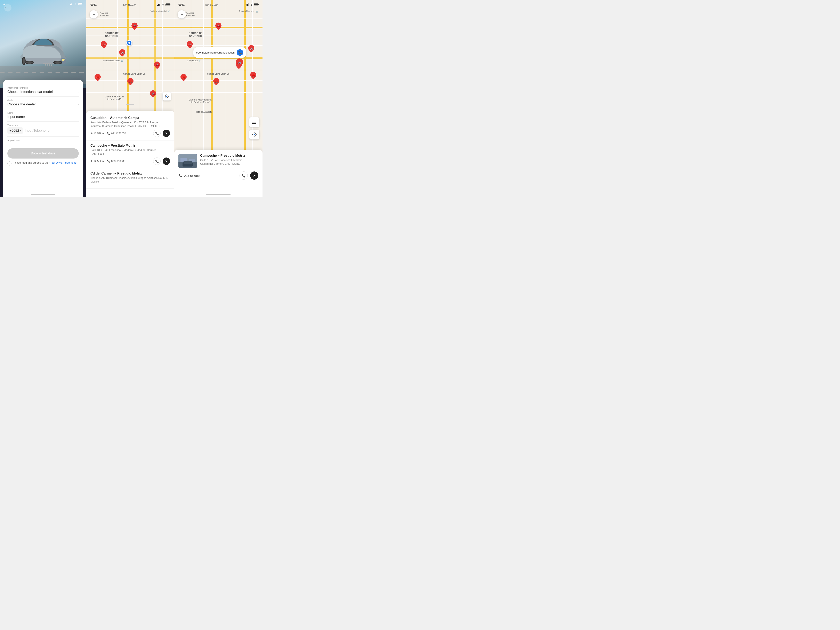 The image size is (840, 630). Describe the element at coordinates (153, 94) in the screenshot. I see `map-pin-6: 🚗` at that location.